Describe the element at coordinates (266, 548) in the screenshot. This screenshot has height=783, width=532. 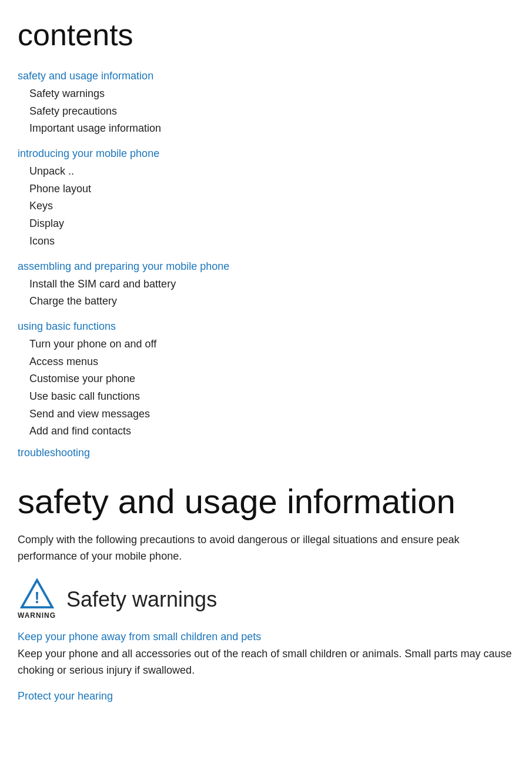
I see `section2-body: Comply with the following precautions to…` at that location.